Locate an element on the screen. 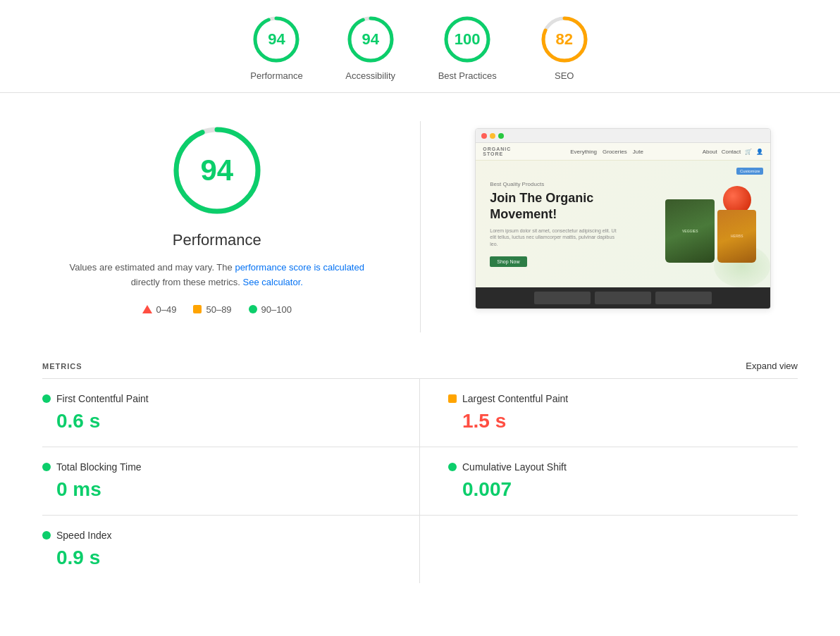 The height and width of the screenshot is (636, 840). right-panel: ORGANIC STORE Everything Groceries Jute … is located at coordinates (624, 216).